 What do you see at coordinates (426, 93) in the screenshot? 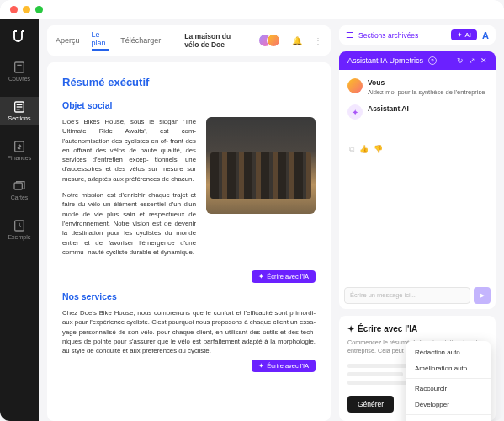
I see `msg-text: Aidez-moi pour la synthèse de l'entrepri…` at bounding box center [426, 93].